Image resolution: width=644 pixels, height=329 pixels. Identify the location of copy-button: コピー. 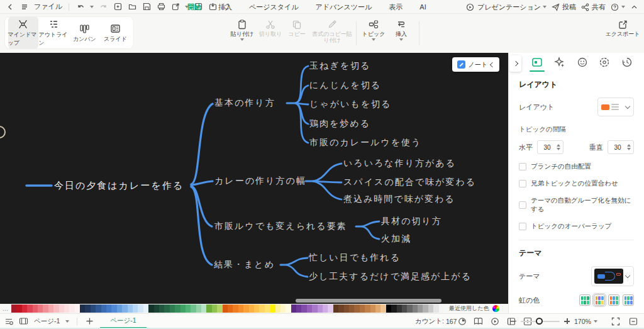
(297, 28).